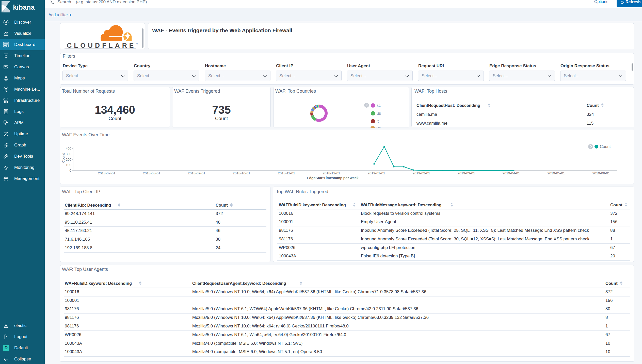 The height and width of the screenshot is (364, 642). Describe the element at coordinates (601, 173) in the screenshot. I see `svg-text: 2019-06-01` at that location.